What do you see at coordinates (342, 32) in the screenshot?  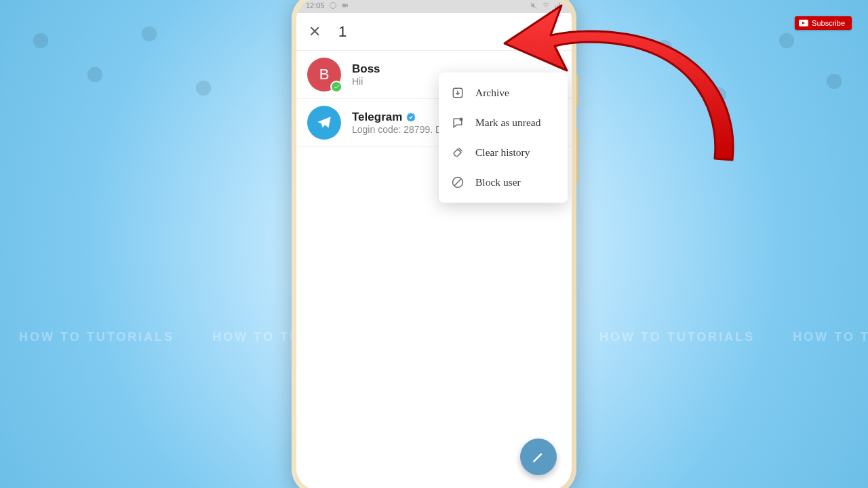 I see `selection-count: 1` at bounding box center [342, 32].